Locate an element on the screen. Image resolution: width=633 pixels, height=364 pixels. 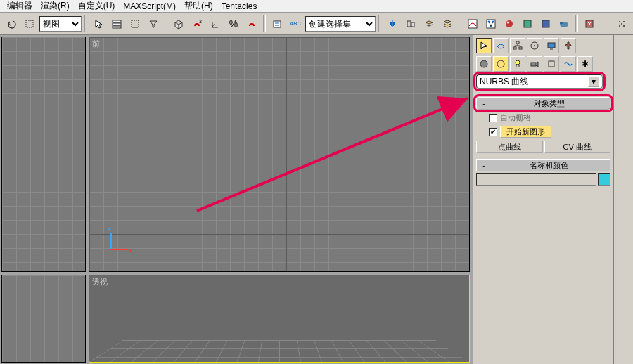
percent-snap-toggle: % is located at coordinates (234, 24).